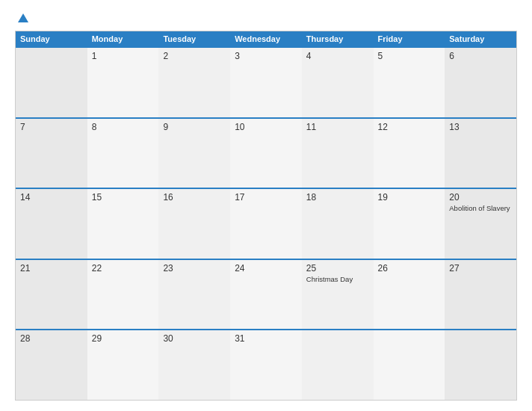 This screenshot has width=532, height=411. What do you see at coordinates (338, 197) in the screenshot?
I see `day-number: 18` at bounding box center [338, 197].